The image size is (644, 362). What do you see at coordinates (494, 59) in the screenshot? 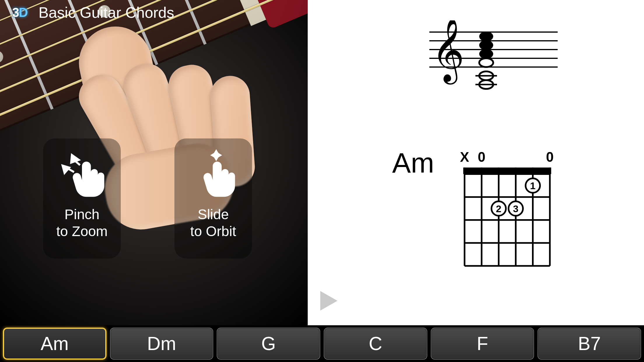
I see `staff-notation: 𝄞` at bounding box center [494, 59].